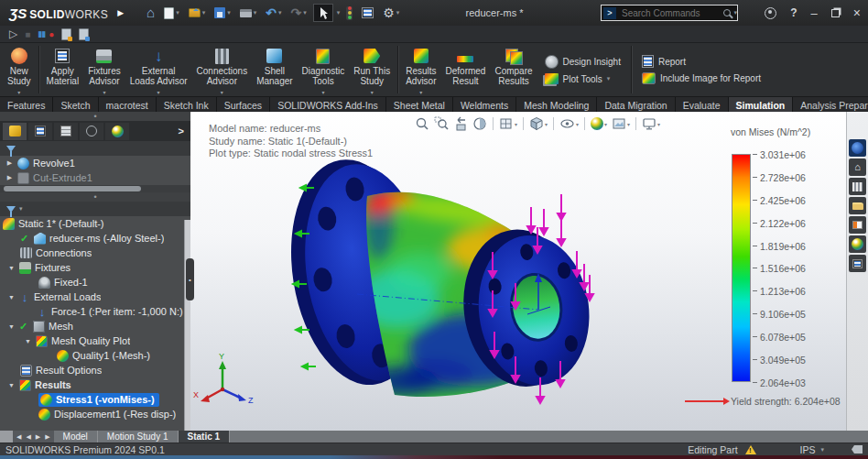 The image size is (868, 459). Describe the element at coordinates (51, 35) in the screenshot. I see `record-macro-icon: ●` at that location.